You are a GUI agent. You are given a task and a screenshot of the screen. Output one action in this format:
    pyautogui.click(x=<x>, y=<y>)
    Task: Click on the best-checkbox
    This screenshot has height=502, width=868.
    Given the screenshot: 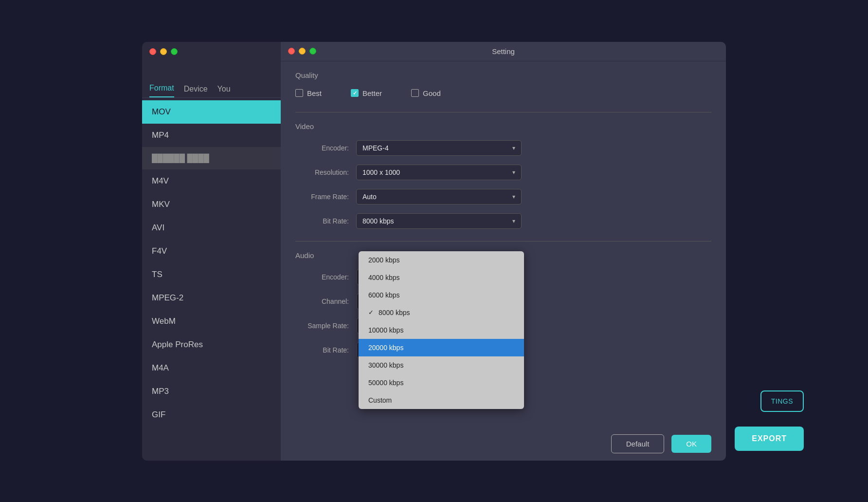 What is the action you would take?
    pyautogui.click(x=299, y=93)
    